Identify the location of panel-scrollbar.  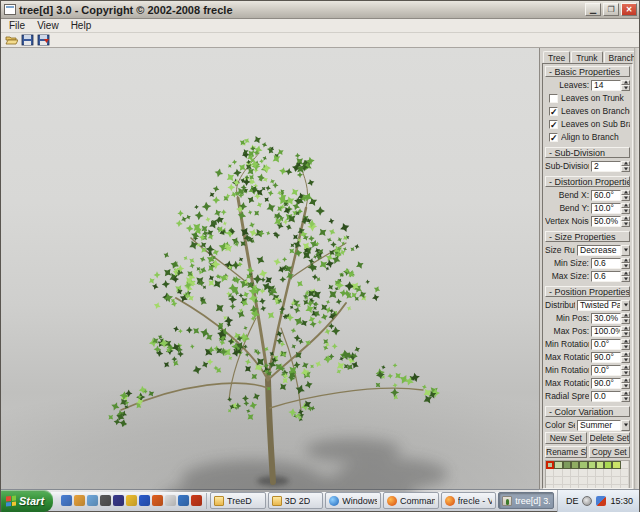
(636, 268).